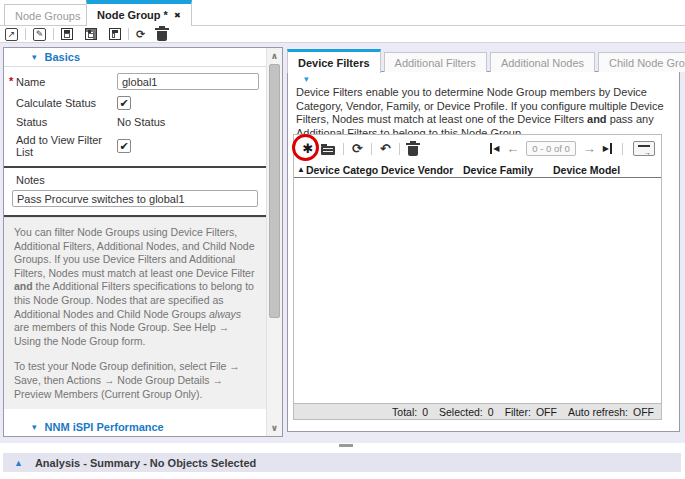 The width and height of the screenshot is (685, 479). I want to click on basics-section-header: ▾ Basics, so click(135, 58).